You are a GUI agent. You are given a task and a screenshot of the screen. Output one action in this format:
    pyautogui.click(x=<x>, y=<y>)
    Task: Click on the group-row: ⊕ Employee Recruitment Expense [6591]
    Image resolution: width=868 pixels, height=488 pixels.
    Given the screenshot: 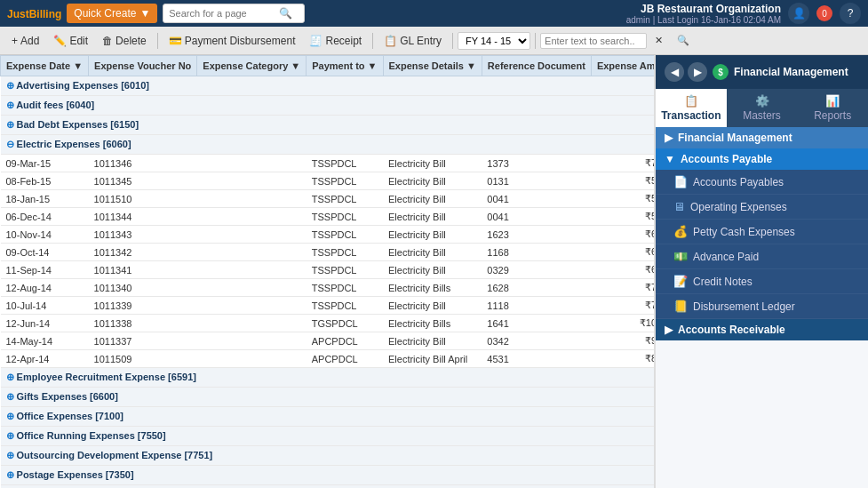 What is the action you would take?
    pyautogui.click(x=329, y=378)
    